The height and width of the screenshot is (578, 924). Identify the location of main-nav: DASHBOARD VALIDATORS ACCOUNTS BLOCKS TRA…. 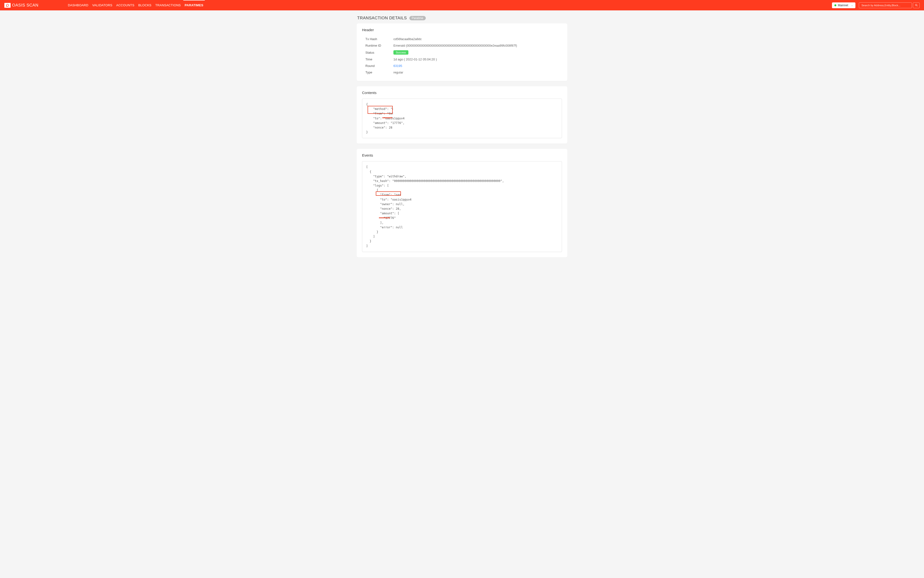
(136, 5).